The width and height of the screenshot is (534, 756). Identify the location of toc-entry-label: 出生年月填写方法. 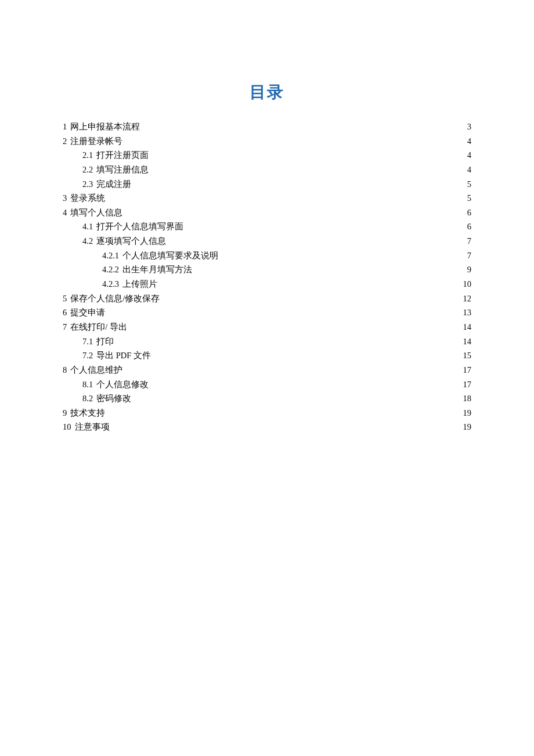
(157, 269).